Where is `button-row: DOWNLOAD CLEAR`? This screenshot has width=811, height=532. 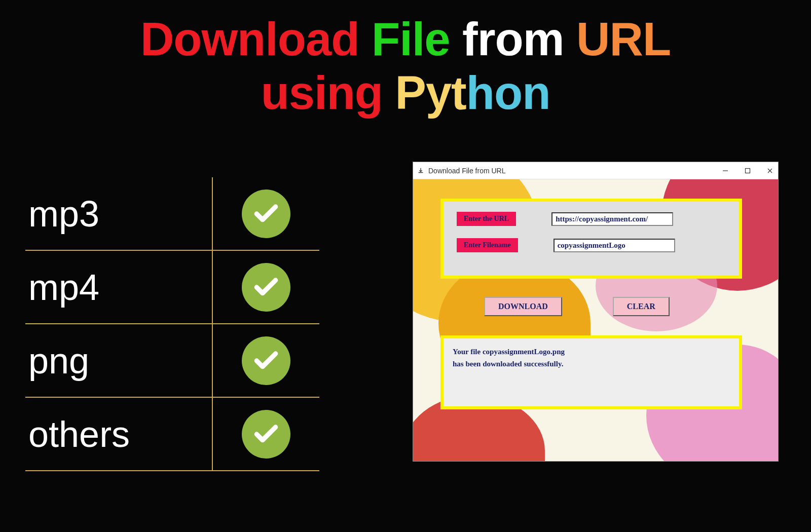 button-row: DOWNLOAD CLEAR is located at coordinates (577, 307).